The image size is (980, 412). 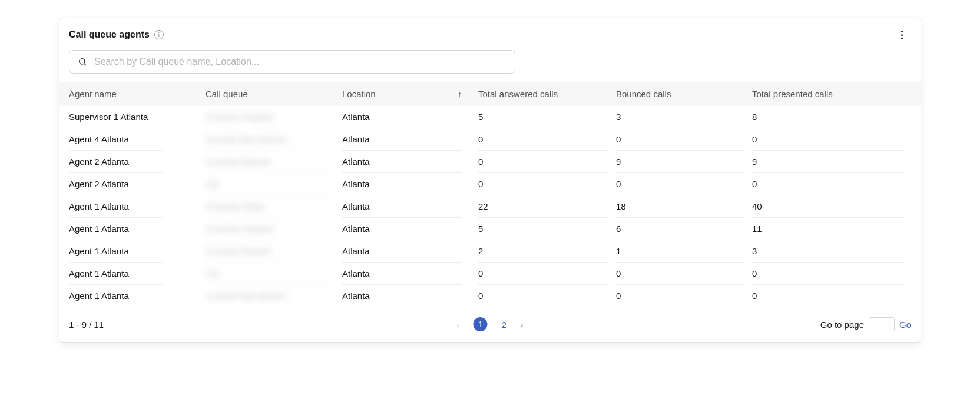 What do you see at coordinates (270, 207) in the screenshot?
I see `cell-call-queue: Cumulus Sales` at bounding box center [270, 207].